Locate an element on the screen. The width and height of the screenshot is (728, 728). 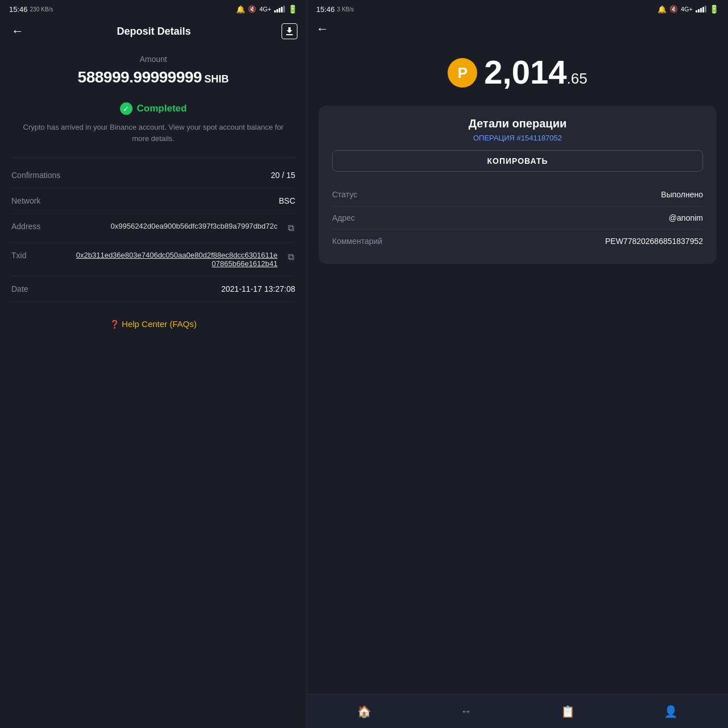
page-title-left: Deposit Details is located at coordinates (154, 32).